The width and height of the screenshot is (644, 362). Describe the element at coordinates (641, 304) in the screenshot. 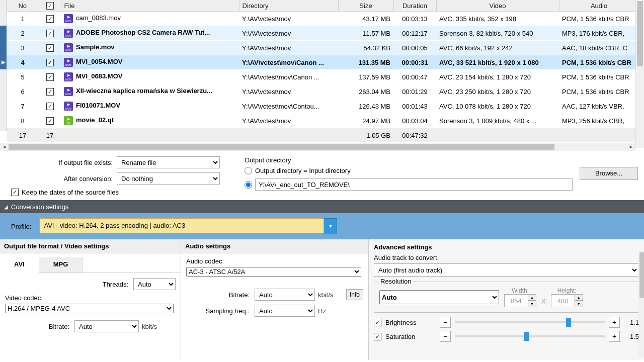

I see `advanced-scrollbar` at that location.